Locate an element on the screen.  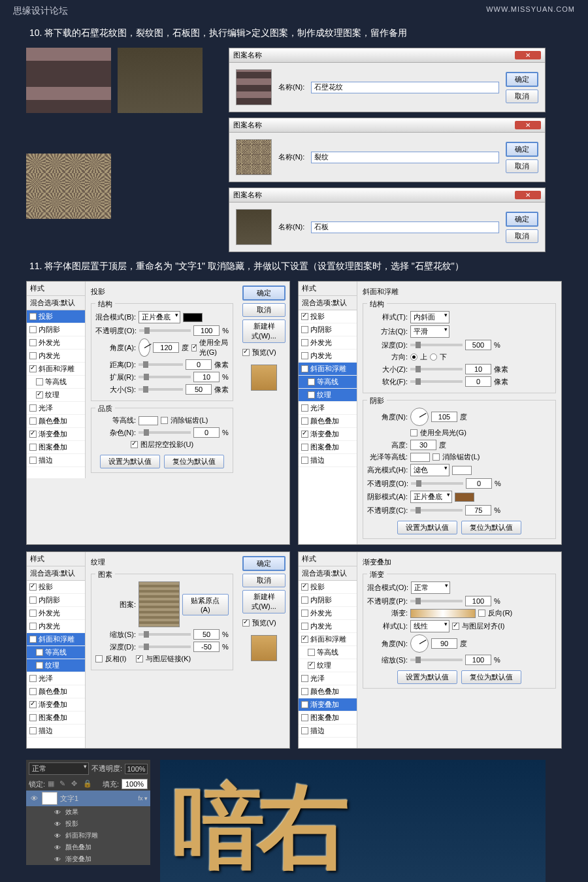
noise-slider is located at coordinates (165, 433).